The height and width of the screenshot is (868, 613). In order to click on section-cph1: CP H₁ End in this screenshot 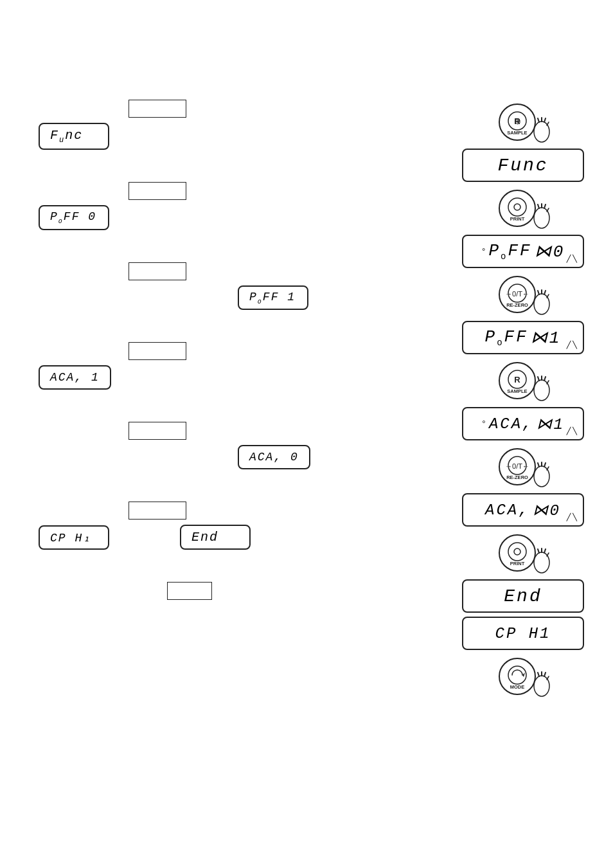, I will do `click(199, 526)`.